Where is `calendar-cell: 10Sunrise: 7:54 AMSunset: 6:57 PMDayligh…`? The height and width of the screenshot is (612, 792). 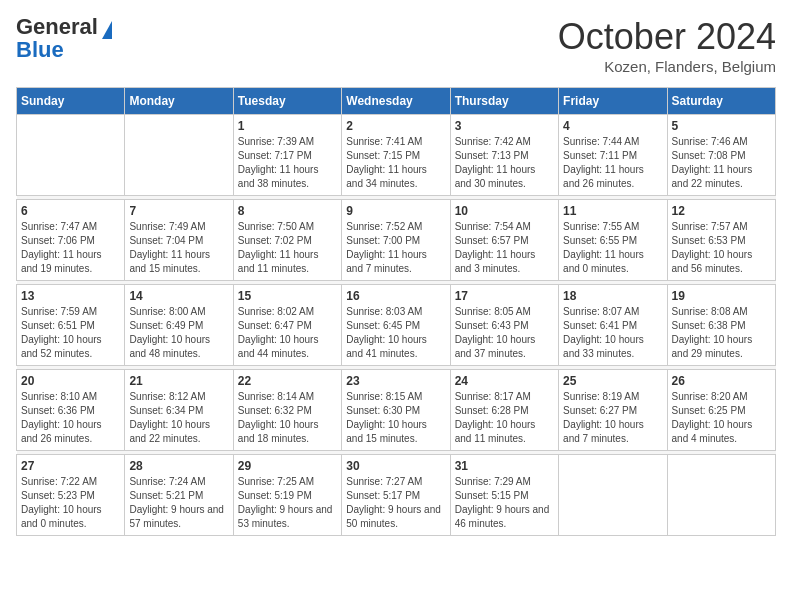
calendar-cell: 10Sunrise: 7:54 AMSunset: 6:57 PMDayligh… is located at coordinates (504, 240).